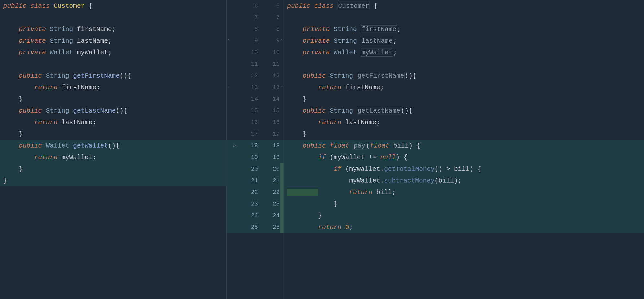  Describe the element at coordinates (250, 41) in the screenshot. I see `line-number-left: 9` at that location.